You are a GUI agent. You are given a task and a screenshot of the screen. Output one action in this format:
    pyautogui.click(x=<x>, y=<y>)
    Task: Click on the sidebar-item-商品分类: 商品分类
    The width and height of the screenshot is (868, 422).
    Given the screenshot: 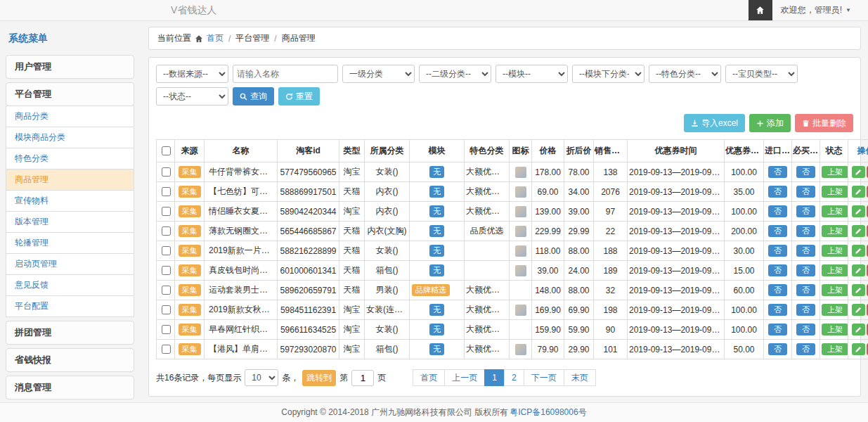 What is the action you would take?
    pyautogui.click(x=70, y=117)
    